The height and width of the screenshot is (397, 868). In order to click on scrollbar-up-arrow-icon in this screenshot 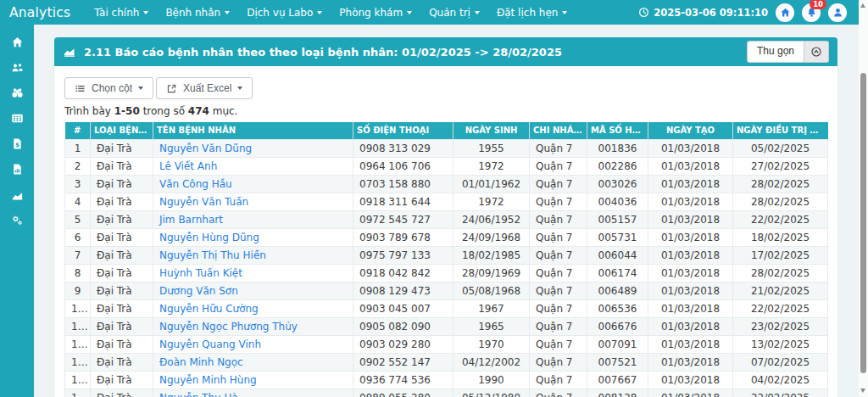, I will do `click(863, 5)`.